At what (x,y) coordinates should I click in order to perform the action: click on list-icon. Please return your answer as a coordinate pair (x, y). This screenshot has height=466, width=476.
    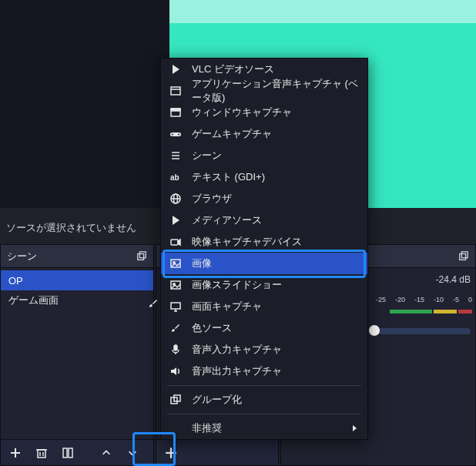
    Looking at the image, I should click on (176, 156).